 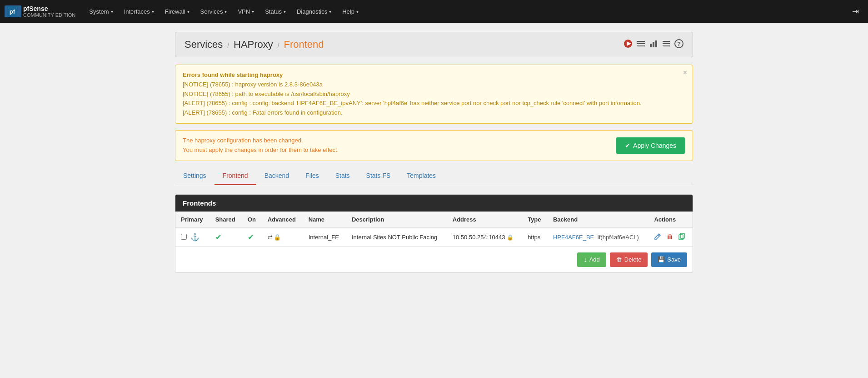 I want to click on error-alert: × Errors found while starting haproxy [N…, so click(x=434, y=94).